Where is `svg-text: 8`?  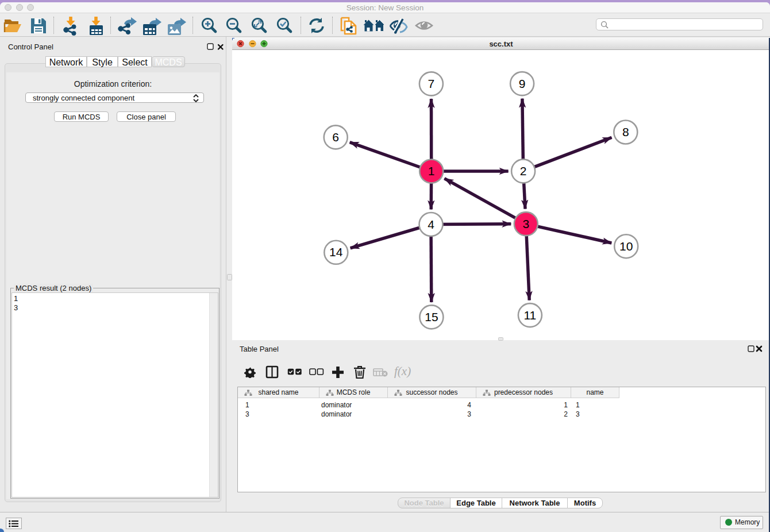
svg-text: 8 is located at coordinates (626, 132).